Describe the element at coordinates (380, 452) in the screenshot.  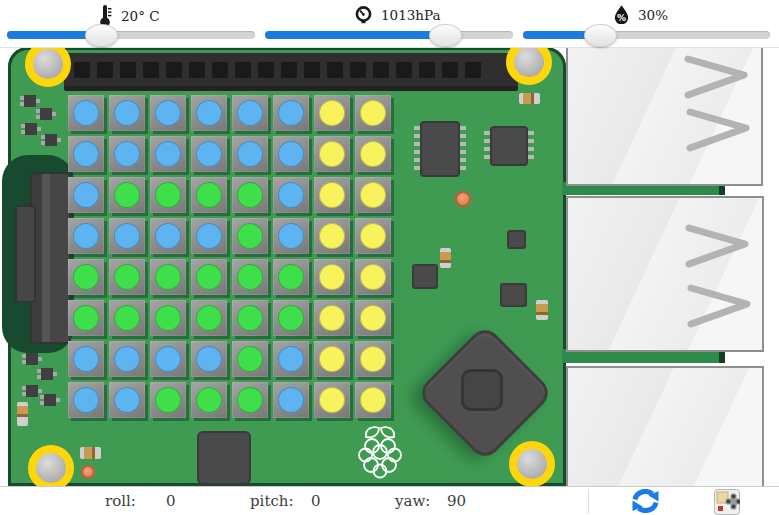
I see `raspberry-pi-logo-icon` at that location.